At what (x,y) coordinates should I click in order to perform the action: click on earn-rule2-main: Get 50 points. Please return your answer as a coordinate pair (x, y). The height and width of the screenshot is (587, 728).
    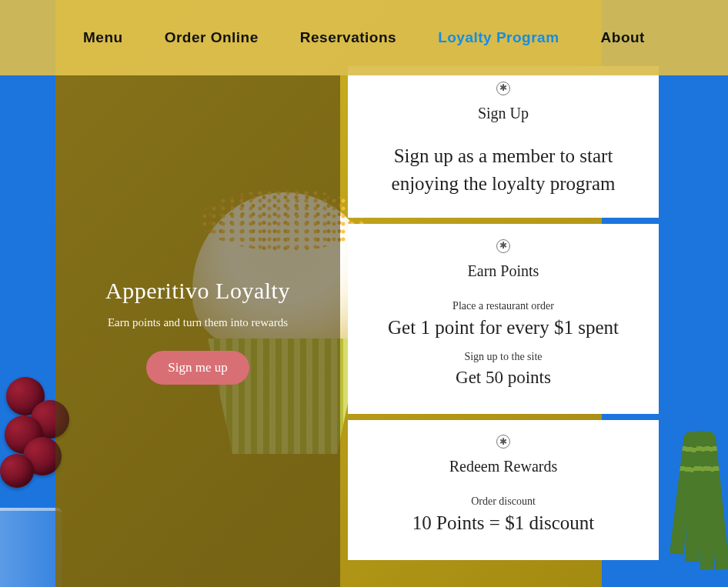
    Looking at the image, I should click on (503, 378).